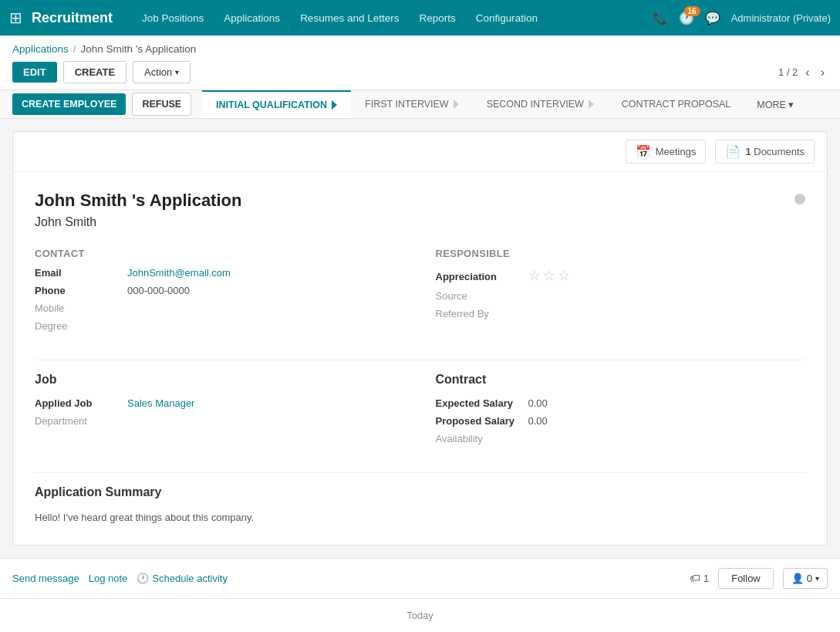  Describe the element at coordinates (81, 403) in the screenshot. I see `applied-job-label: Applied Job` at that location.